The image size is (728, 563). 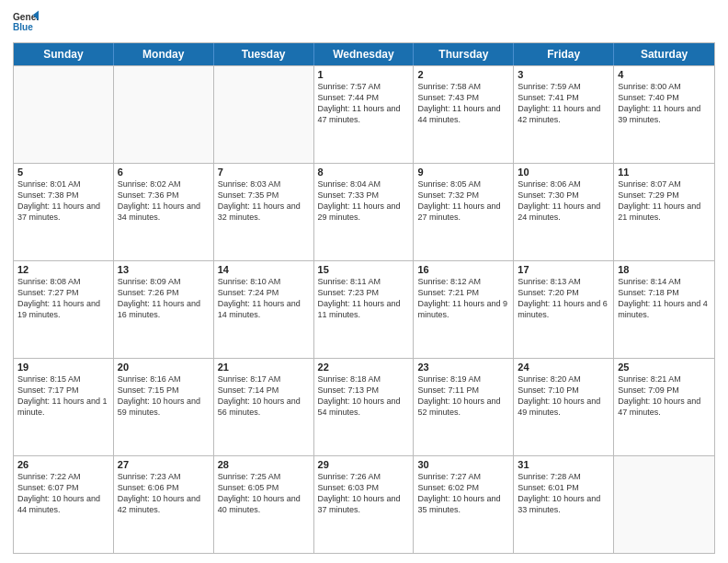 I want to click on day-info: Sunrise: 7:27 AM Sunset: 6:02 PM Dayligh…, so click(x=463, y=493).